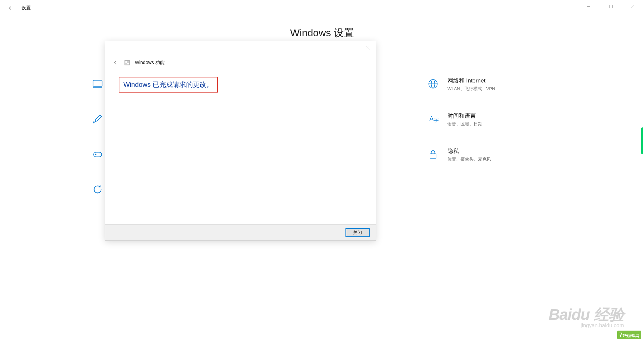 The height and width of the screenshot is (342, 644). Describe the element at coordinates (471, 89) in the screenshot. I see `setting-desc: WLAN、飞行模式、VPN` at that location.